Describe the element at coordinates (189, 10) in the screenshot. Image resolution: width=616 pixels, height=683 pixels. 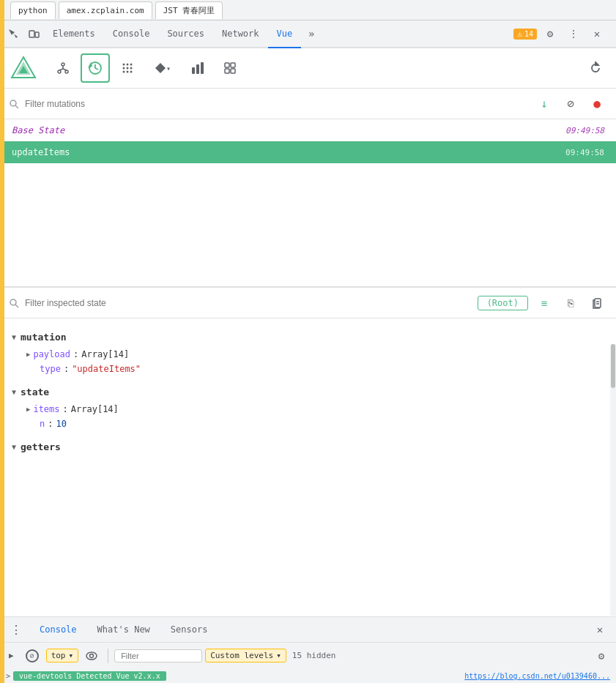
I see `tab-jst: JST 青春阿里` at that location.